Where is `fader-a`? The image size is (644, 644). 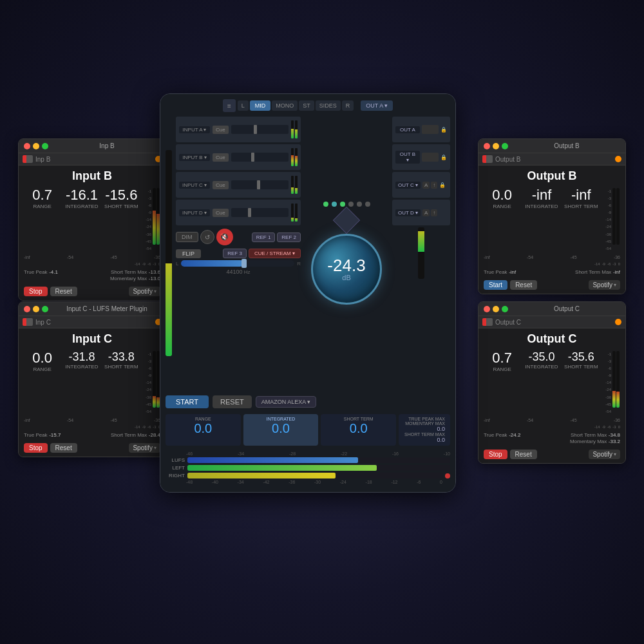 fader-a is located at coordinates (260, 129).